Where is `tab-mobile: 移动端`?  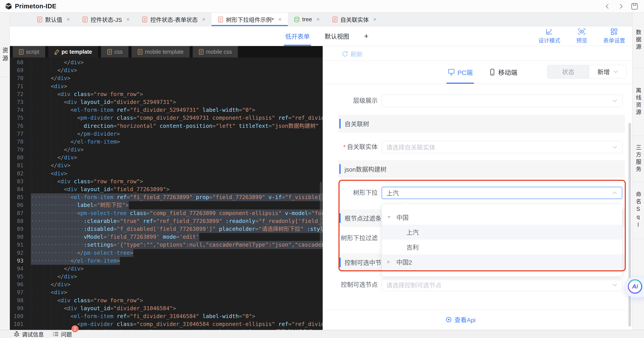
tab-mobile: 移动端 is located at coordinates (503, 72).